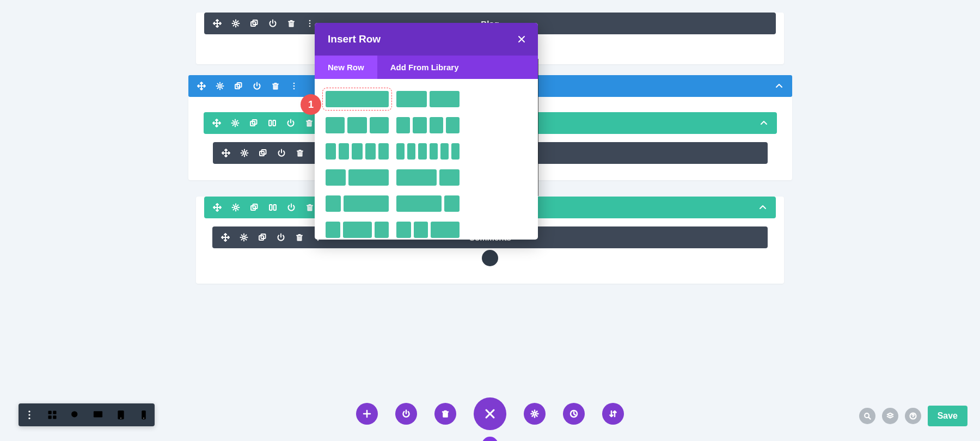 The height and width of the screenshot is (441, 980). Describe the element at coordinates (445, 414) in the screenshot. I see `trash-button` at that location.